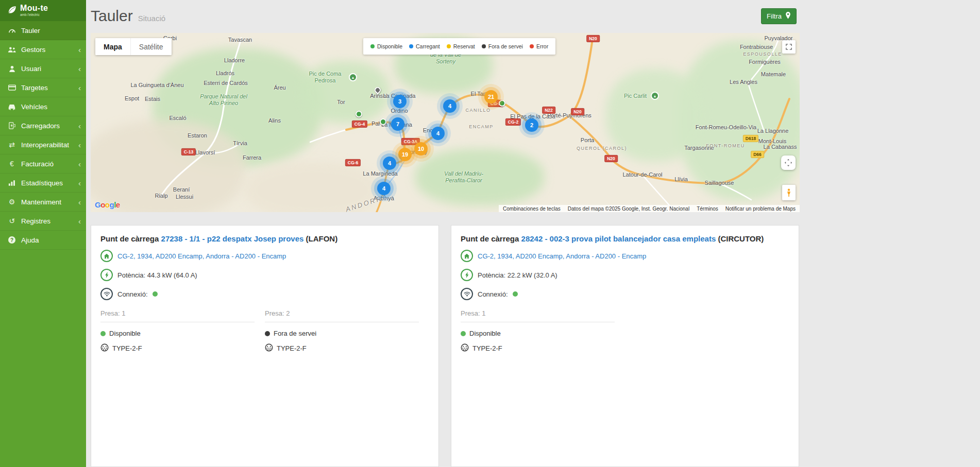 The width and height of the screenshot is (980, 467). I want to click on attribution-link: Combinaciones de teclas, so click(532, 209).